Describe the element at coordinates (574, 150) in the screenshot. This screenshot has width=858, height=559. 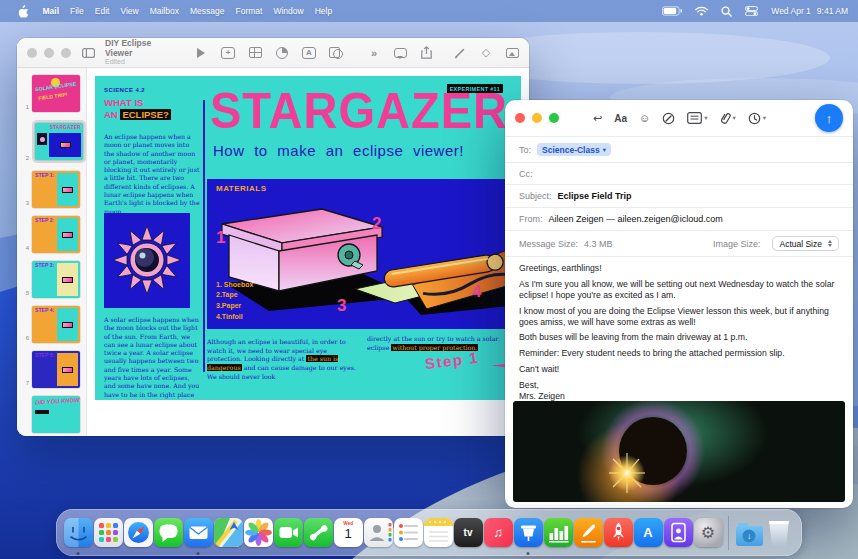
I see `recipient-token: Science-Class ▾` at that location.